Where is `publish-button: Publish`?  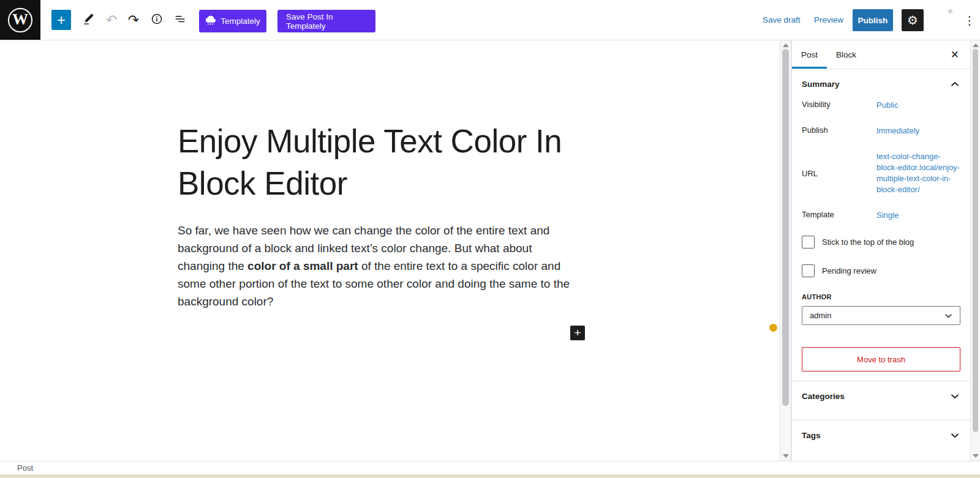
publish-button: Publish is located at coordinates (873, 20).